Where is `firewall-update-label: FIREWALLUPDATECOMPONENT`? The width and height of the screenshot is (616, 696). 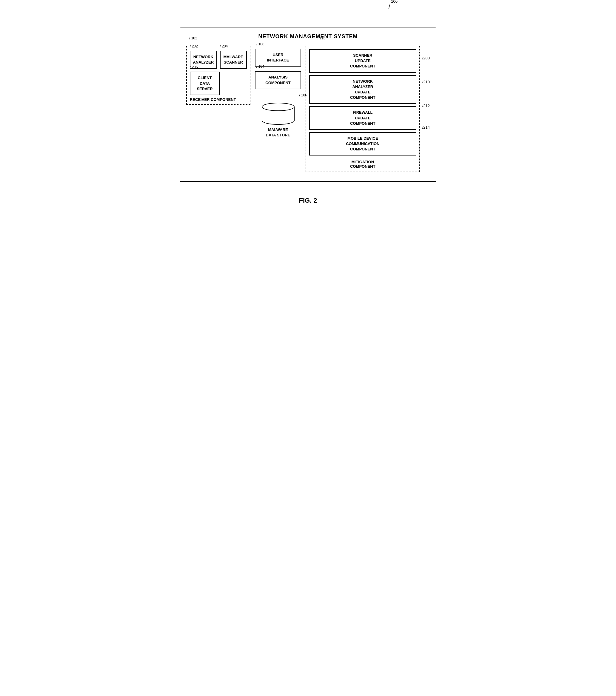 firewall-update-label: FIREWALLUPDATECOMPONENT is located at coordinates (363, 118).